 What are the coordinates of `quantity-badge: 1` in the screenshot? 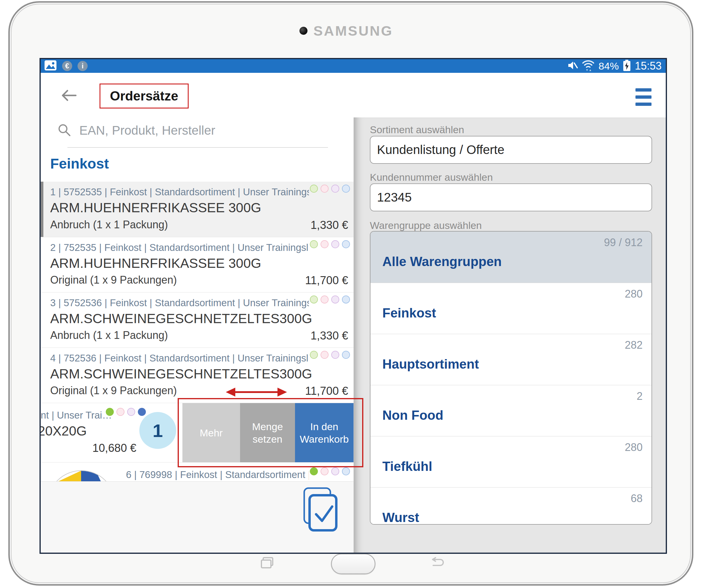 It's located at (158, 430).